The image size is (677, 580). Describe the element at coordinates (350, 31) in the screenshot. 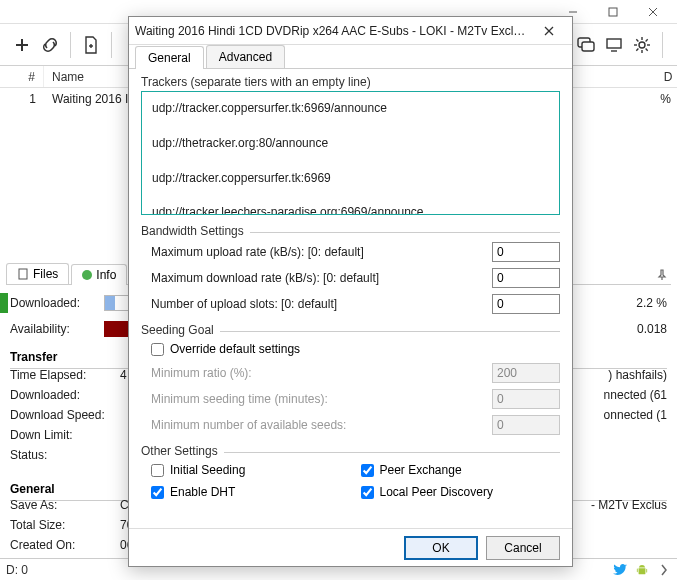

I see `dialog-titlebar: Waiting 2016 Hindi 1CD DVDRip x264 AAC E…` at that location.